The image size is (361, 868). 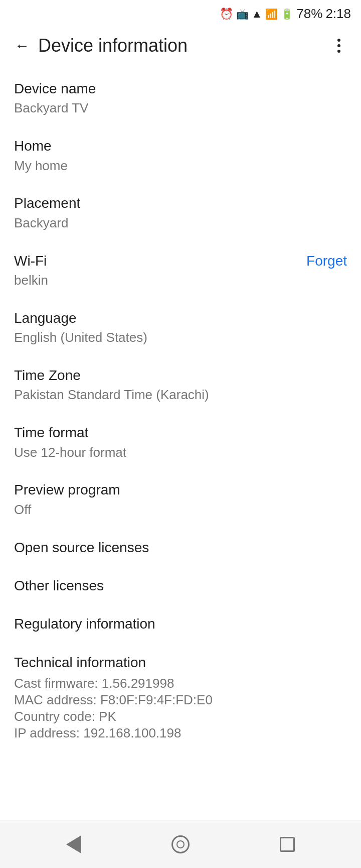 I want to click on home-label: Home, so click(x=41, y=146).